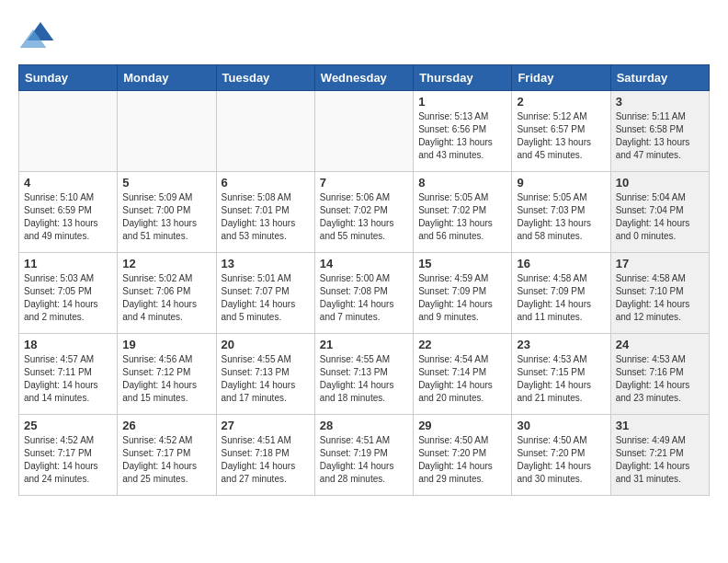 The width and height of the screenshot is (728, 563). Describe the element at coordinates (68, 425) in the screenshot. I see `day-number: 25` at that location.